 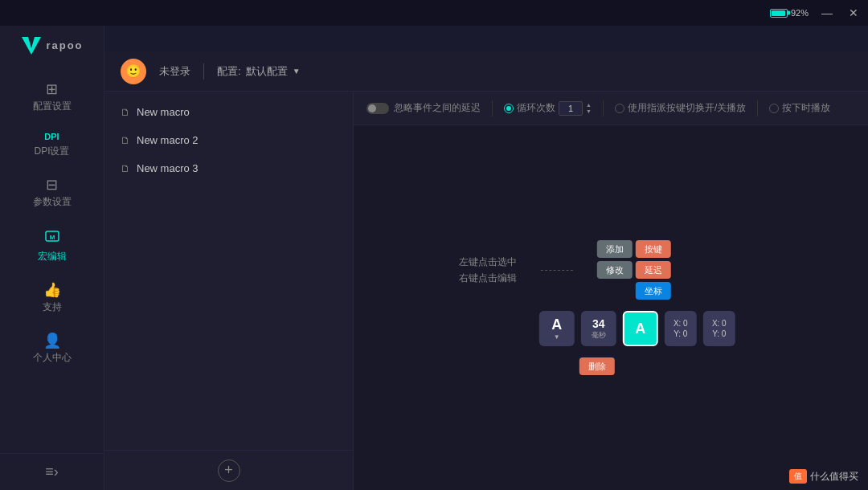 What do you see at coordinates (615, 270) in the screenshot?
I see `modify-button: 修改` at bounding box center [615, 270].